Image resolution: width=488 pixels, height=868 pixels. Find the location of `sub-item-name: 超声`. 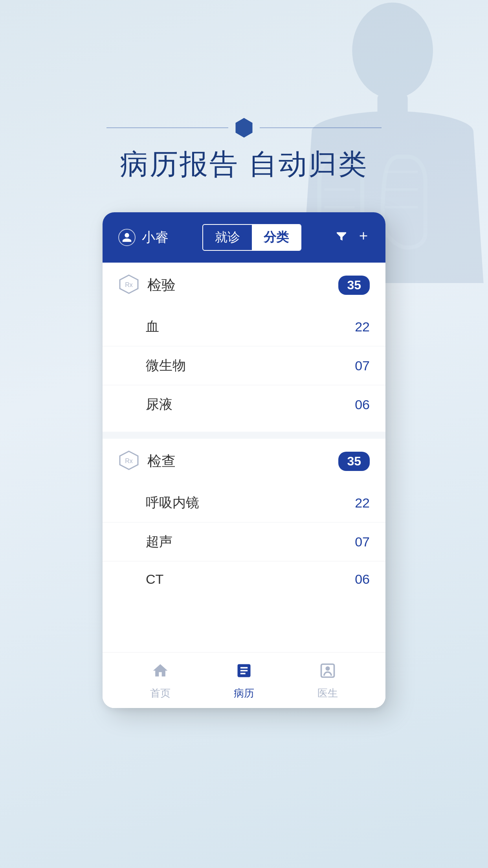

sub-item-name: 超声 is located at coordinates (159, 542).